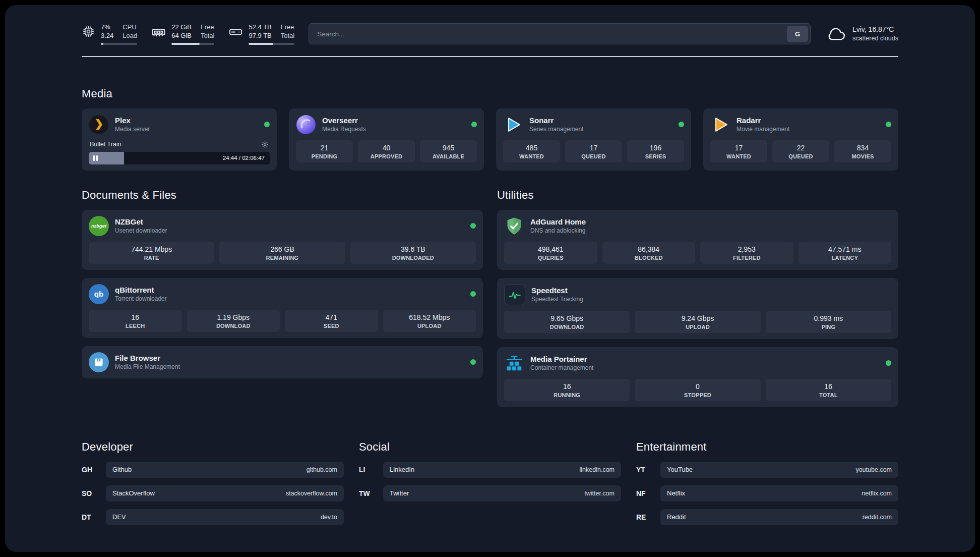 The height and width of the screenshot is (557, 980). What do you see at coordinates (332, 326) in the screenshot?
I see `stat-label: SEED` at bounding box center [332, 326].